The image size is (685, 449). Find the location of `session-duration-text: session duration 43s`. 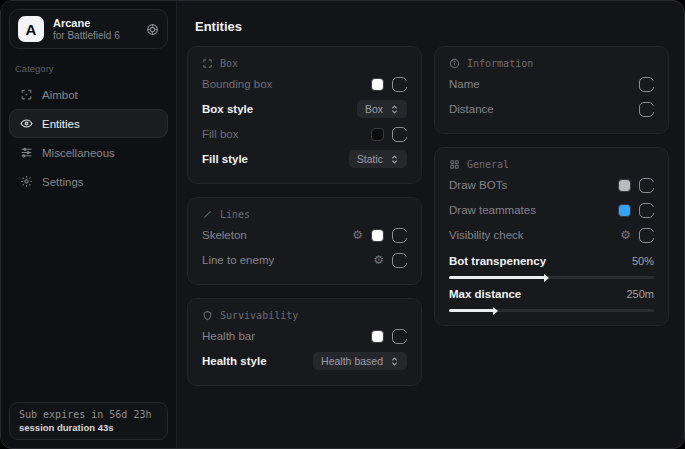

session-duration-text: session duration 43s is located at coordinates (88, 428).